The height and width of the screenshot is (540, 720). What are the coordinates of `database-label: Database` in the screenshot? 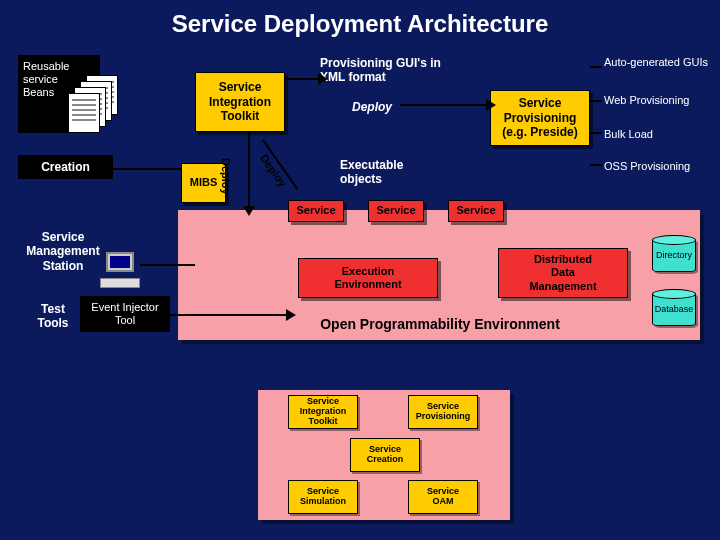 It's located at (674, 309).